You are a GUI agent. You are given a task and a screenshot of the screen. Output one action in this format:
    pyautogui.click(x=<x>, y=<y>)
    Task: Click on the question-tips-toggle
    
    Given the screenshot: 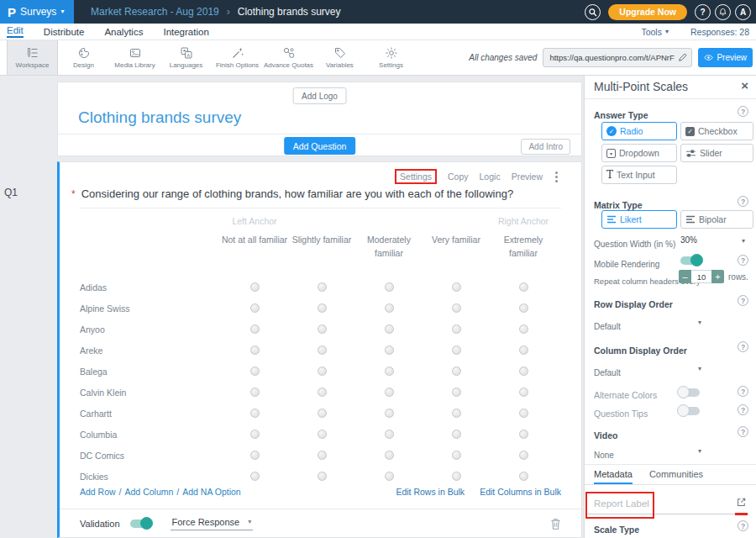 What is the action you would take?
    pyautogui.click(x=689, y=411)
    